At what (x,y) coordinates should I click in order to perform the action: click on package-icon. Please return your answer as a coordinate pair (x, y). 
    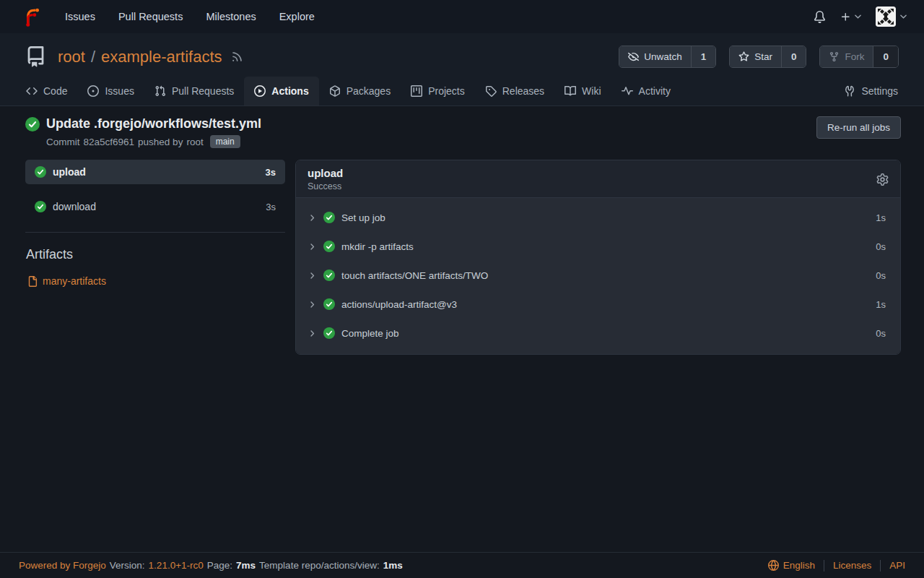
    Looking at the image, I should click on (335, 91).